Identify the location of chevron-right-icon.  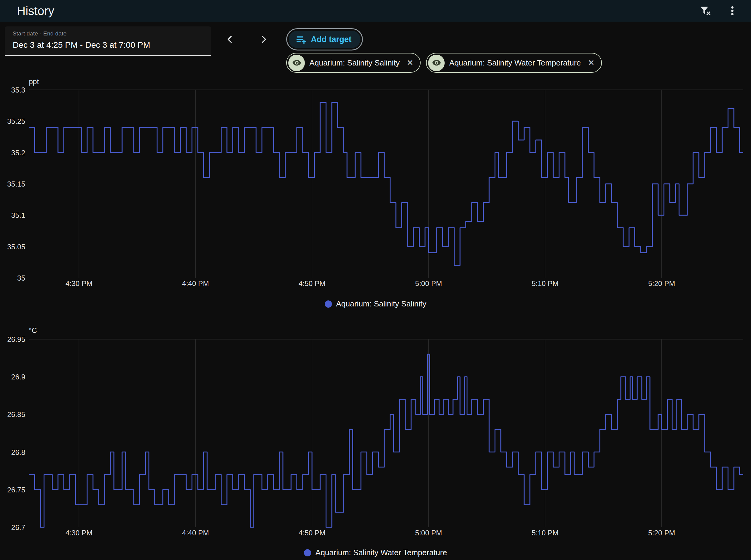
(264, 39).